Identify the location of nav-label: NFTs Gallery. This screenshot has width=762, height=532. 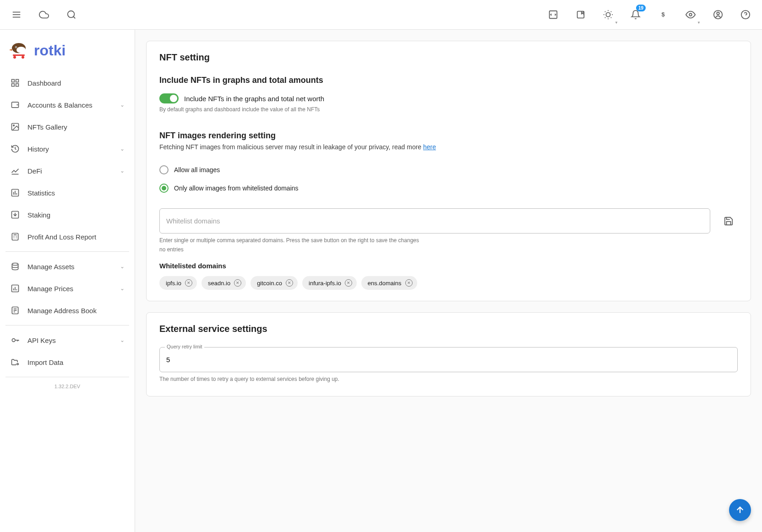
(76, 127).